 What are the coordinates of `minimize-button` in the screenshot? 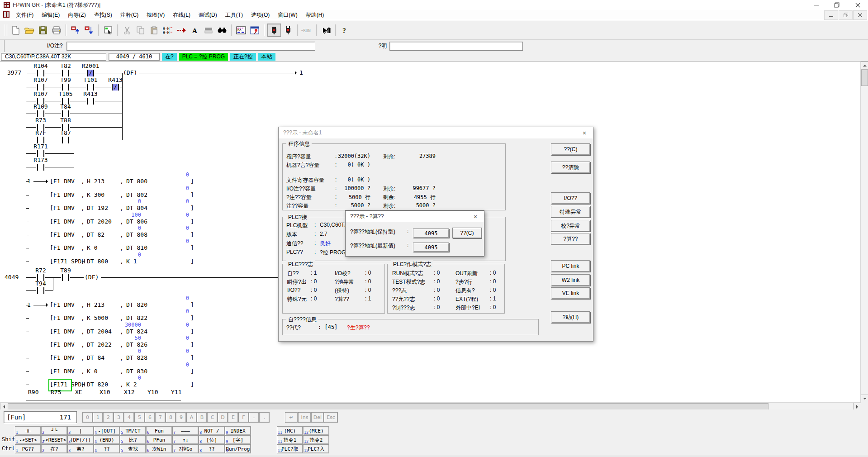 It's located at (816, 5).